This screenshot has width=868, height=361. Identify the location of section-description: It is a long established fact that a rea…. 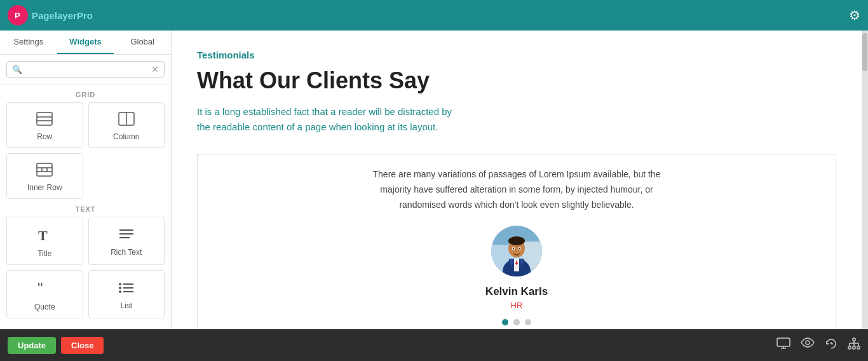
(330, 119).